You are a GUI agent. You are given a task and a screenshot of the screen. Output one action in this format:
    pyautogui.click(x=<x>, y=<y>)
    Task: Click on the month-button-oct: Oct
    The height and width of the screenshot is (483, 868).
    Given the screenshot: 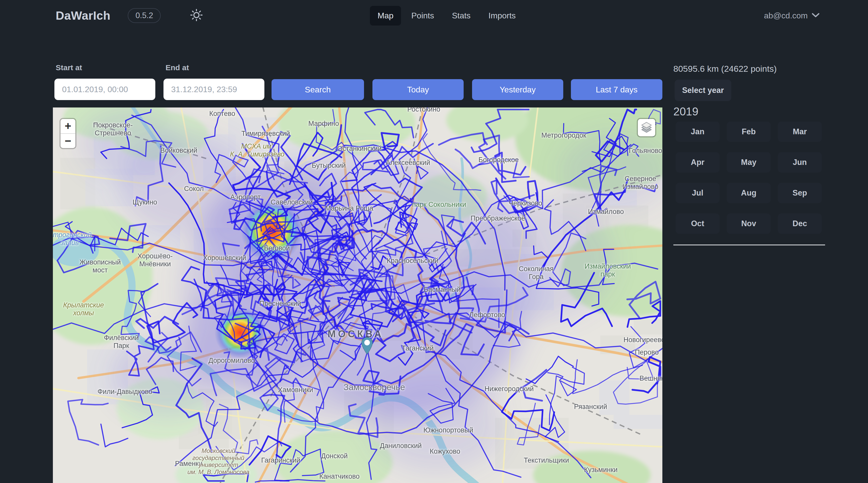 What is the action you would take?
    pyautogui.click(x=698, y=224)
    